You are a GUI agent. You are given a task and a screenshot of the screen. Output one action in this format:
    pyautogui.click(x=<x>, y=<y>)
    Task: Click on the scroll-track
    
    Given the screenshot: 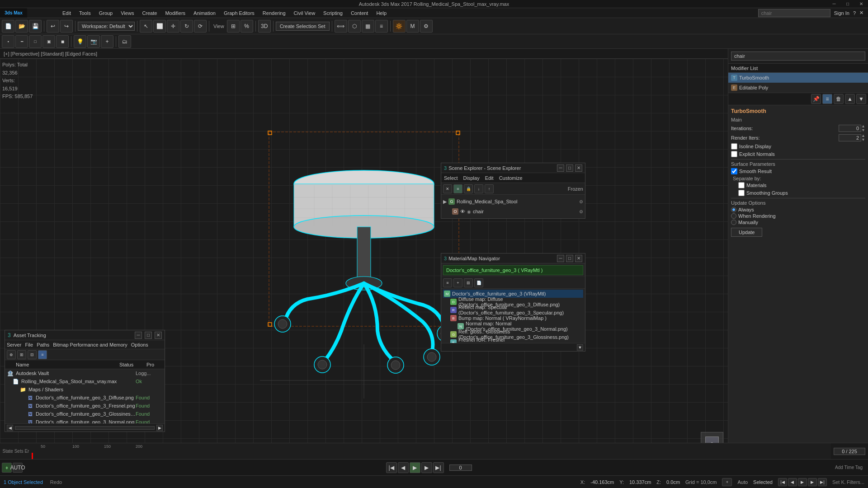 What is the action you would take?
    pyautogui.click(x=85, y=428)
    